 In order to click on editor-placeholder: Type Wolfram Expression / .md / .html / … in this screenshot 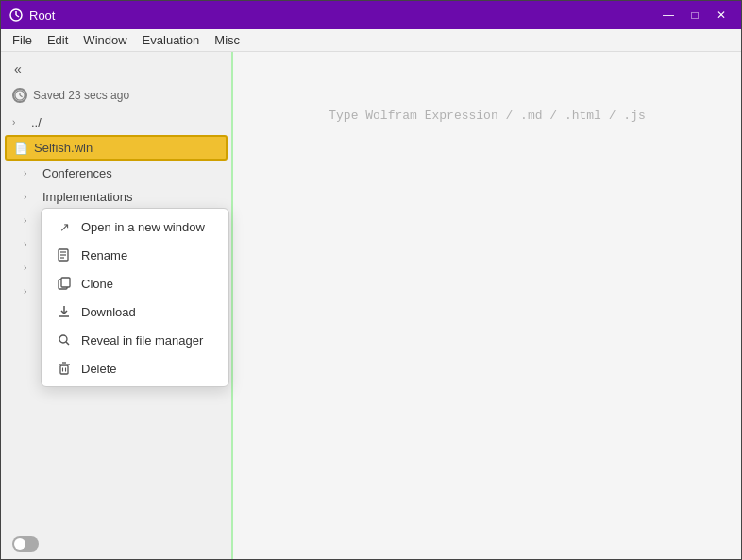, I will do `click(487, 115)`.